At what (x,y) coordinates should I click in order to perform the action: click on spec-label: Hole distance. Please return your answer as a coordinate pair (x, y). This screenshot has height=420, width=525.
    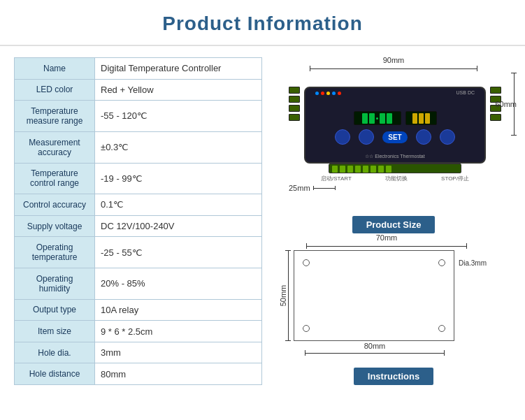
    Looking at the image, I should click on (55, 375).